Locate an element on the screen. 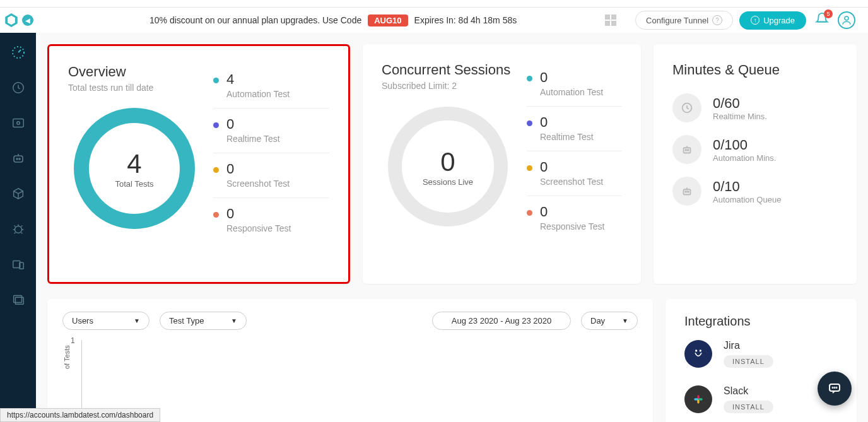 This screenshot has width=868, height=422. mq-item: 0/10Automation Queue is located at coordinates (755, 191).